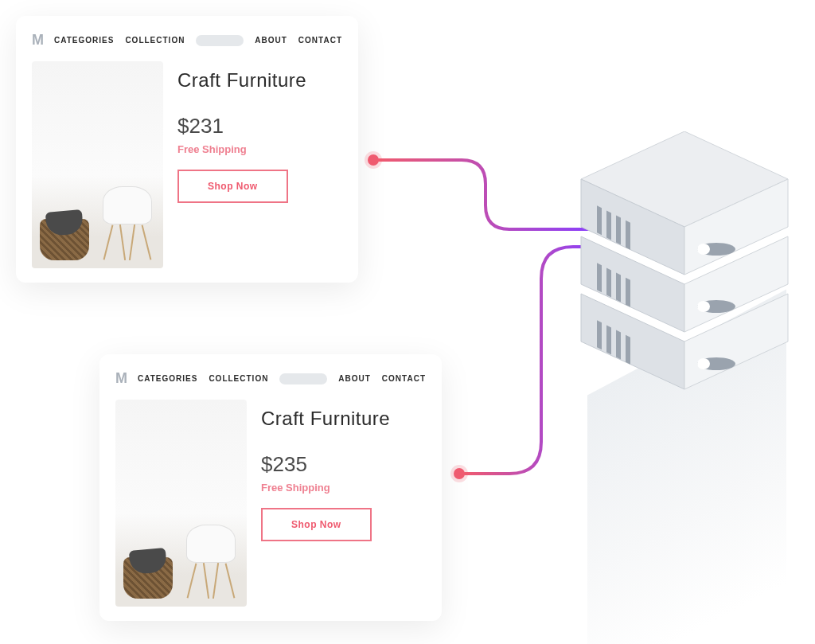  Describe the element at coordinates (684, 263) in the screenshot. I see `server-stack-icon` at that location.